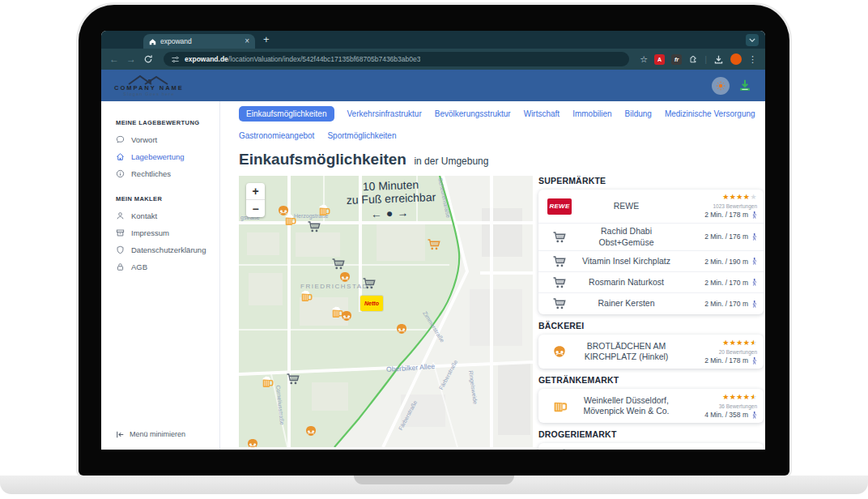 The image size is (868, 499). What do you see at coordinates (644, 60) in the screenshot?
I see `bookmark-star-icon: ☆` at bounding box center [644, 60].